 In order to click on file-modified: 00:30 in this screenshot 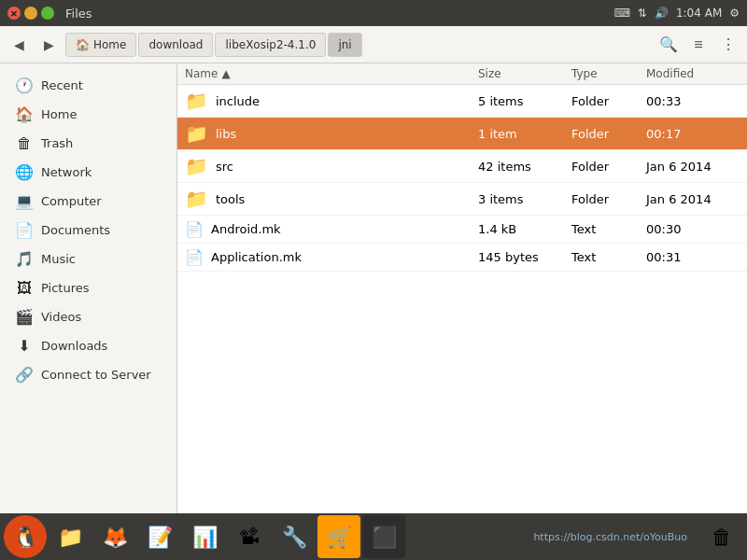, I will do `click(693, 230)`.